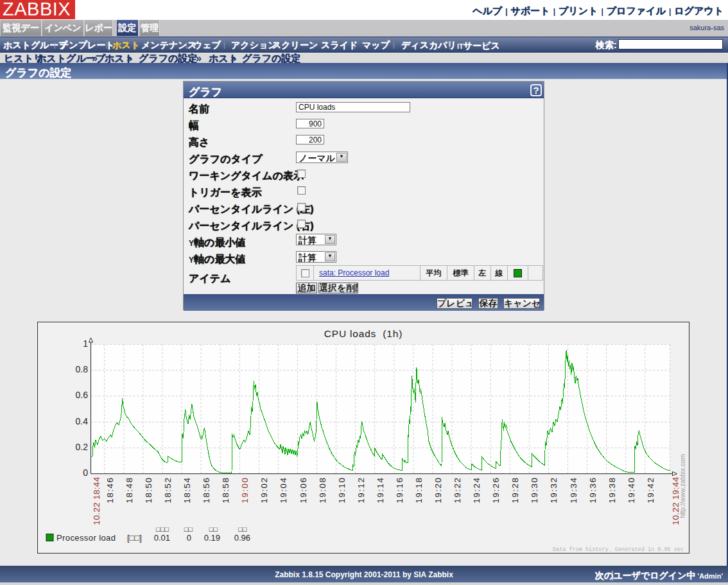 The height and width of the screenshot is (585, 728). Describe the element at coordinates (86, 538) in the screenshot. I see `svg-text: Processor load` at that location.